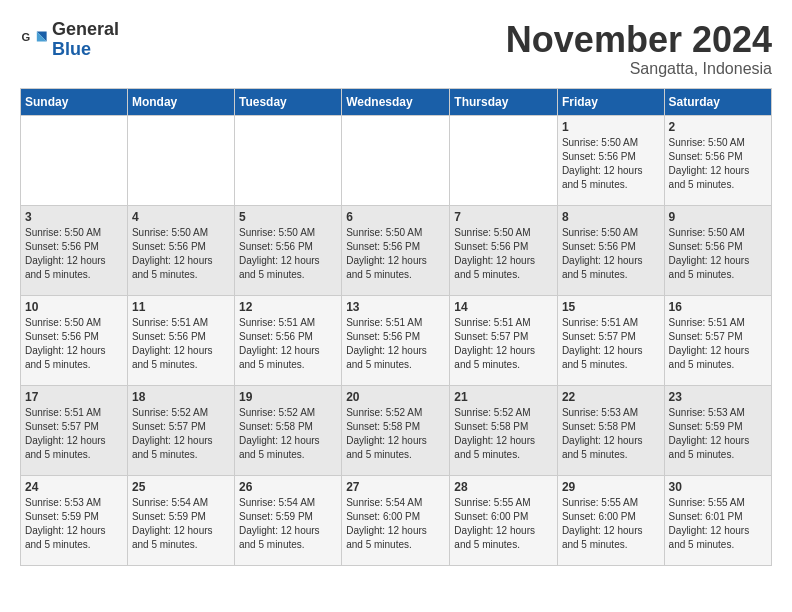 The image size is (792, 612). What do you see at coordinates (718, 487) in the screenshot?
I see `day-number: 30` at bounding box center [718, 487].